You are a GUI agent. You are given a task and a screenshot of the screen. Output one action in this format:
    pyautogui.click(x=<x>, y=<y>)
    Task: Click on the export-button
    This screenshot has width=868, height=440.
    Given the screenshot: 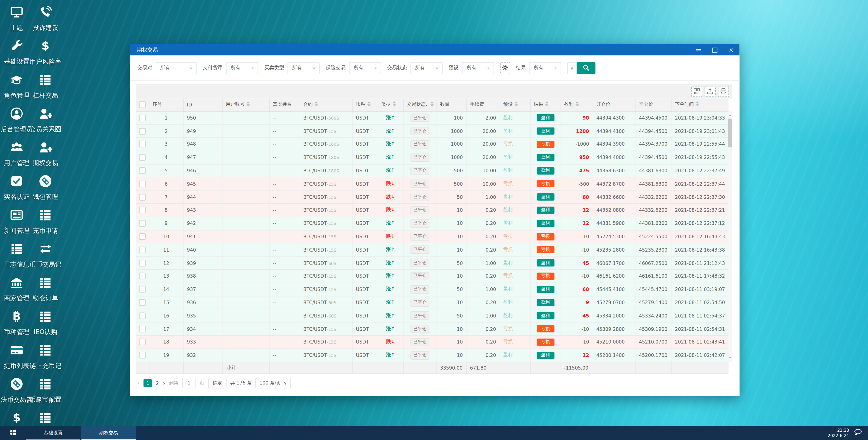 What is the action you would take?
    pyautogui.click(x=710, y=91)
    